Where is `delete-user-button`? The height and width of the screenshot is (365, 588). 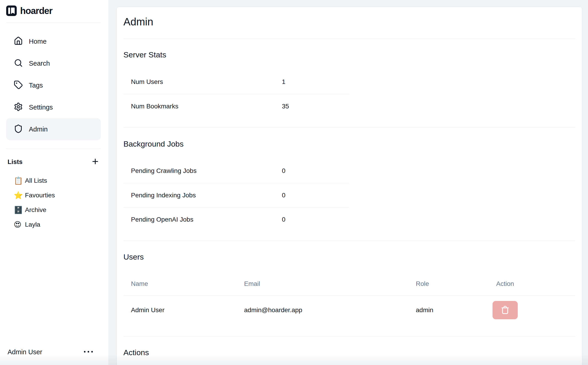
delete-user-button is located at coordinates (505, 310).